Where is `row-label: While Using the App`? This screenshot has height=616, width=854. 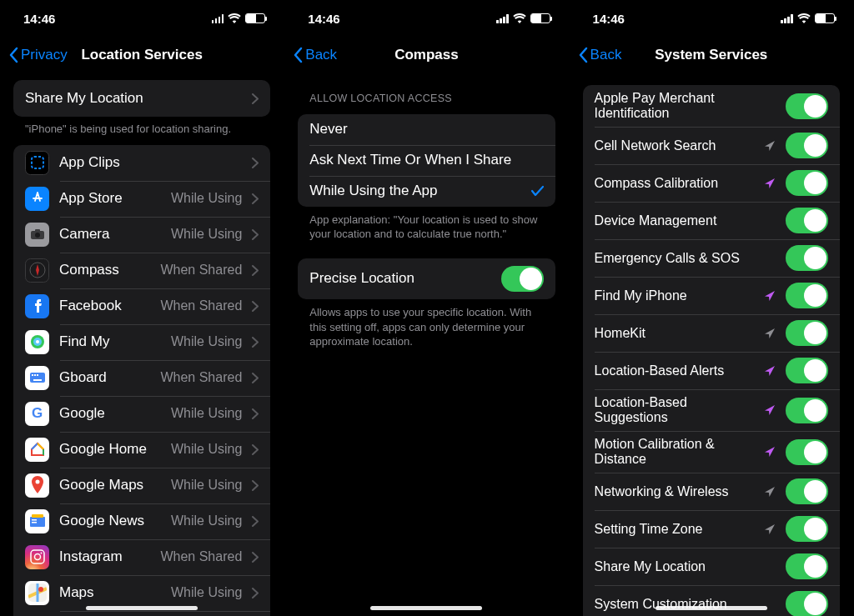 row-label: While Using the App is located at coordinates (415, 191).